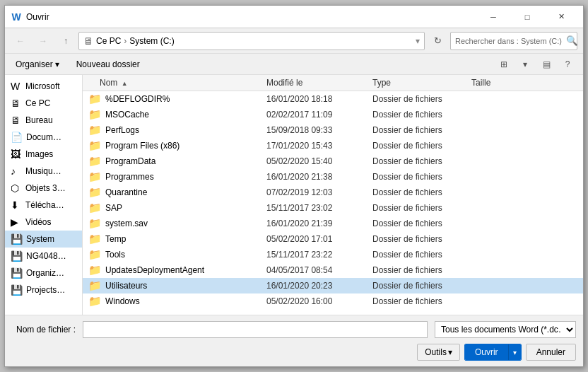 This screenshot has width=588, height=372. I want to click on view-grid-button: ⊞, so click(504, 64).